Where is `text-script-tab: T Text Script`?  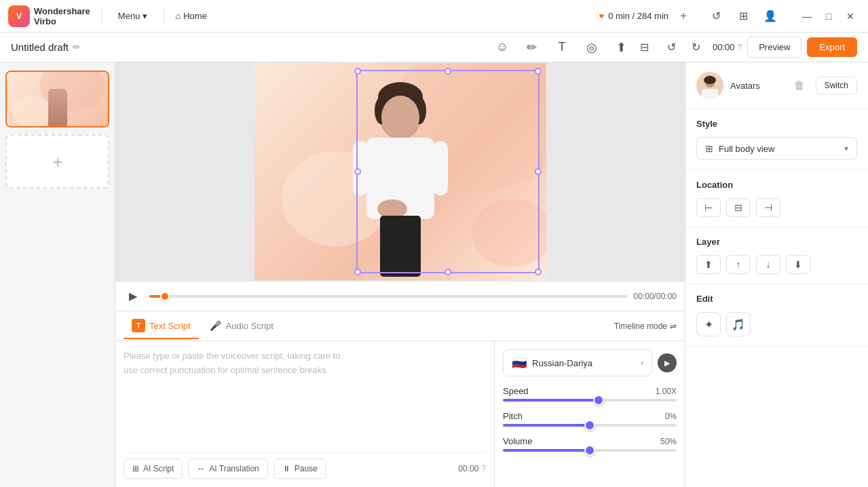
text-script-tab: T Text Script is located at coordinates (162, 326).